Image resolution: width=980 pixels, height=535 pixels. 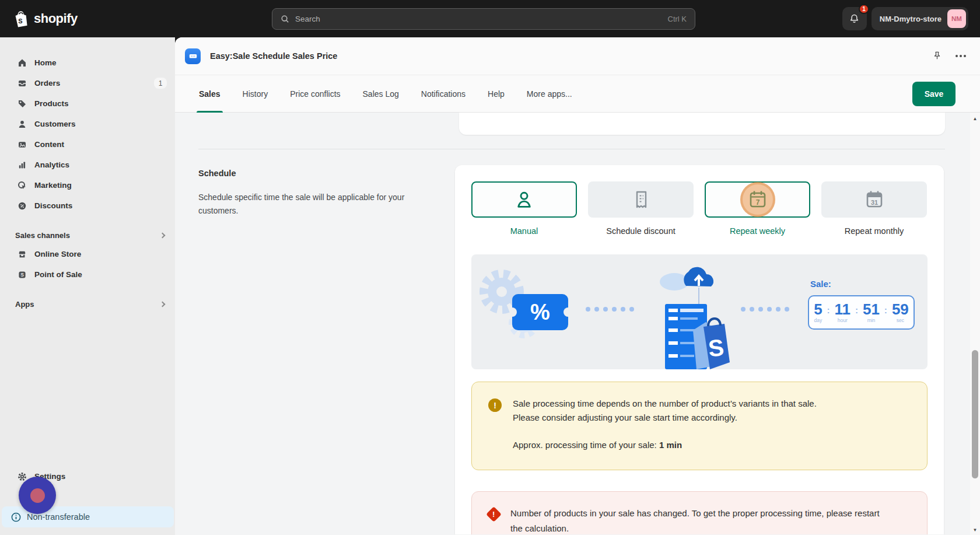 I want to click on sidebar-section-apps: Apps, so click(x=88, y=304).